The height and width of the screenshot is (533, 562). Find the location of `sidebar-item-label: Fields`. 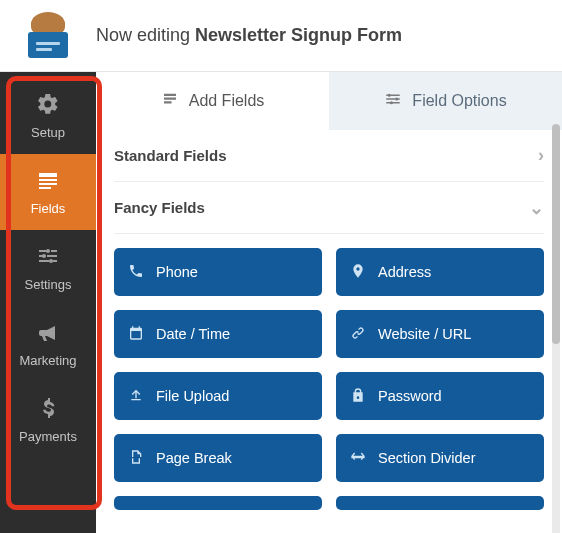

sidebar-item-label: Fields is located at coordinates (48, 208).